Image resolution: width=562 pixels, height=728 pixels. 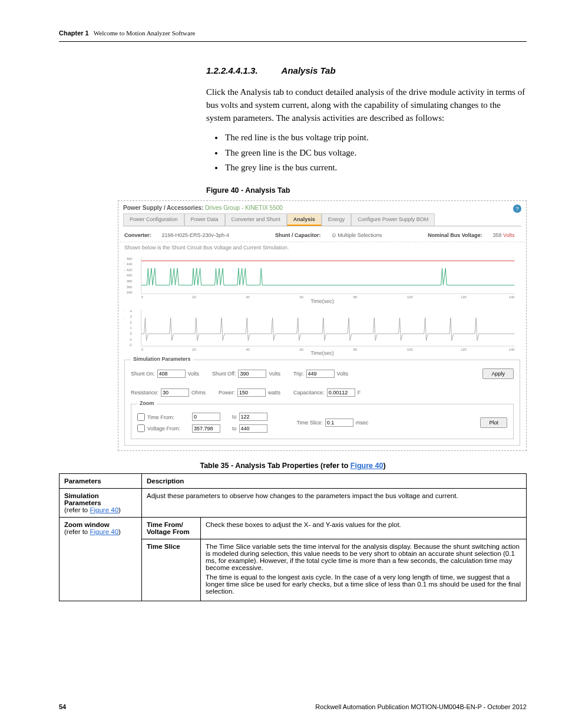 What do you see at coordinates (130, 286) in the screenshot?
I see `svg-text: 360` at bounding box center [130, 286].